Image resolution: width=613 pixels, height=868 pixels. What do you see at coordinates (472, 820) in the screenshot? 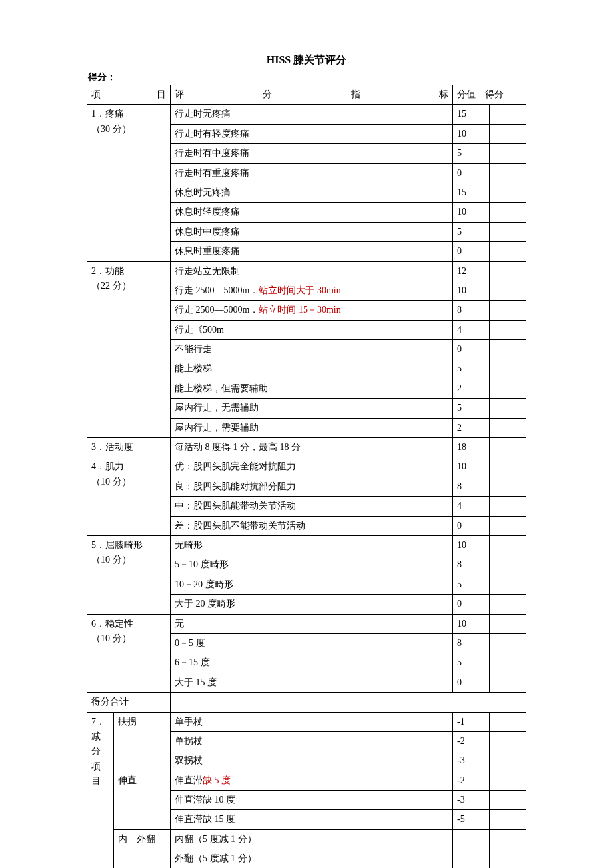
I see `value-cell: -5` at bounding box center [472, 820].